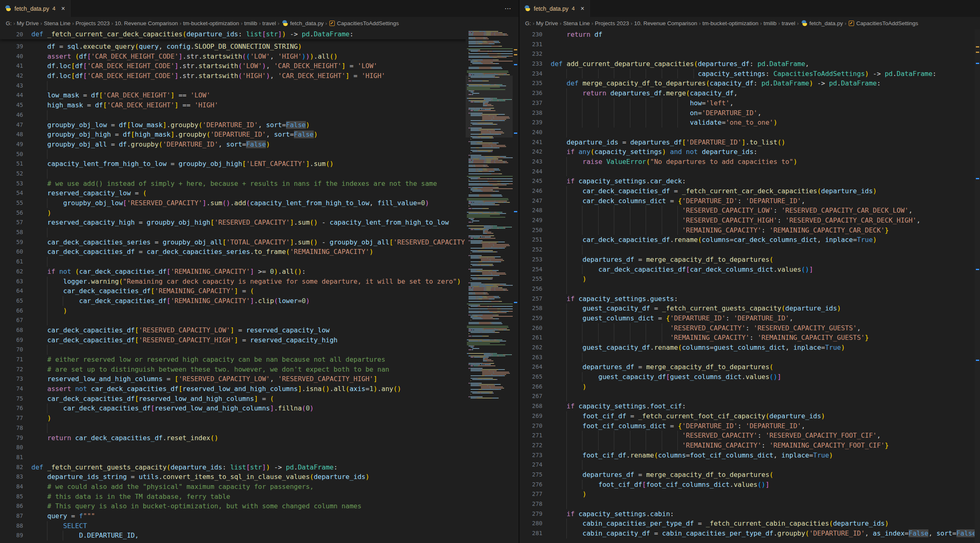 This screenshot has width=980, height=543. I want to click on line-number: 271, so click(531, 436).